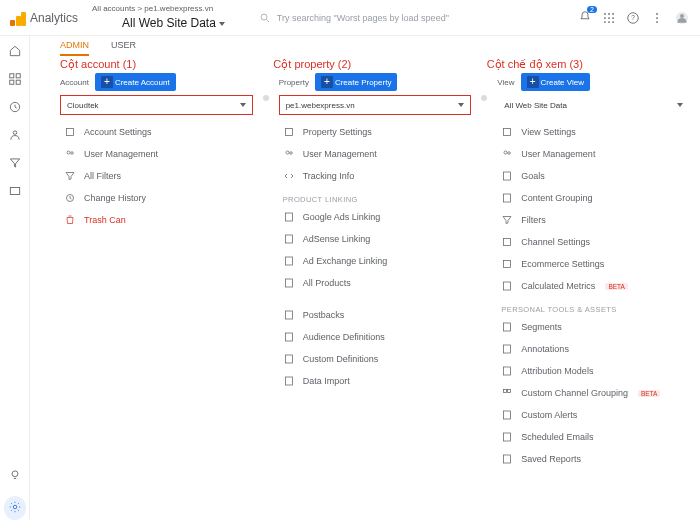 The height and width of the screenshot is (520, 700). What do you see at coordinates (557, 371) in the screenshot?
I see `item-label: Attribution Models` at bounding box center [557, 371].